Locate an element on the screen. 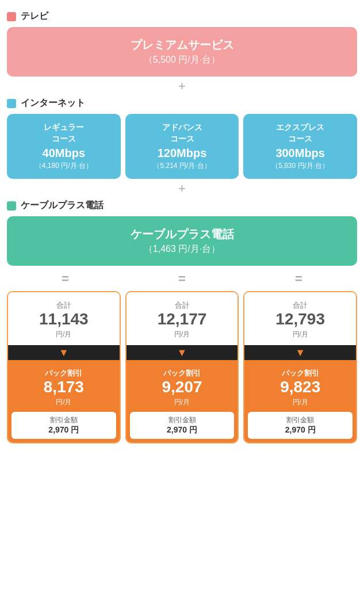 The height and width of the screenshot is (589, 364). tv-premium-block: プレミアムサービス （5,500 円/月·台） is located at coordinates (182, 52).